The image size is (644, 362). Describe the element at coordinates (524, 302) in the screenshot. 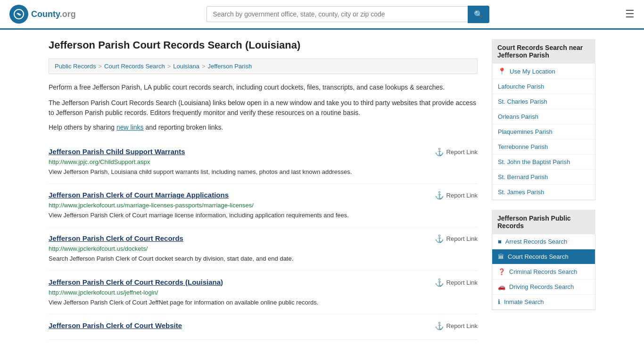

I see `sidebar-item-label: Inmate Search` at that location.